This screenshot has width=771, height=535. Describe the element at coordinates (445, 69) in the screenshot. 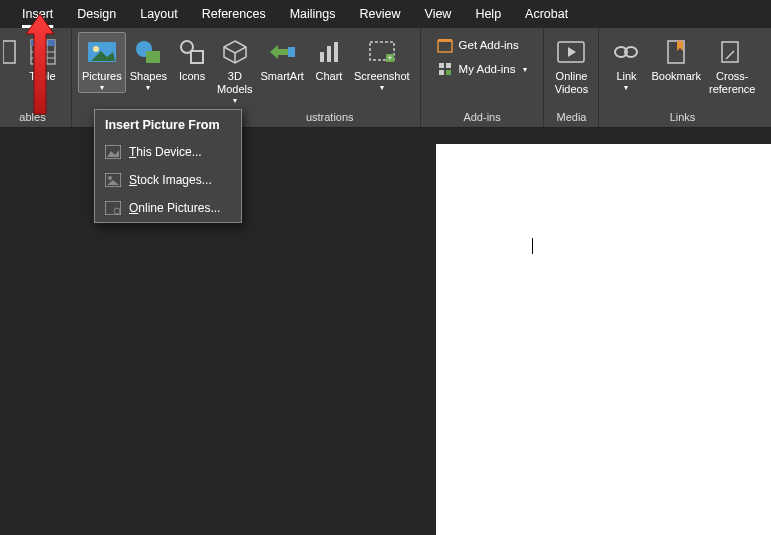

I see `addins-icon` at that location.